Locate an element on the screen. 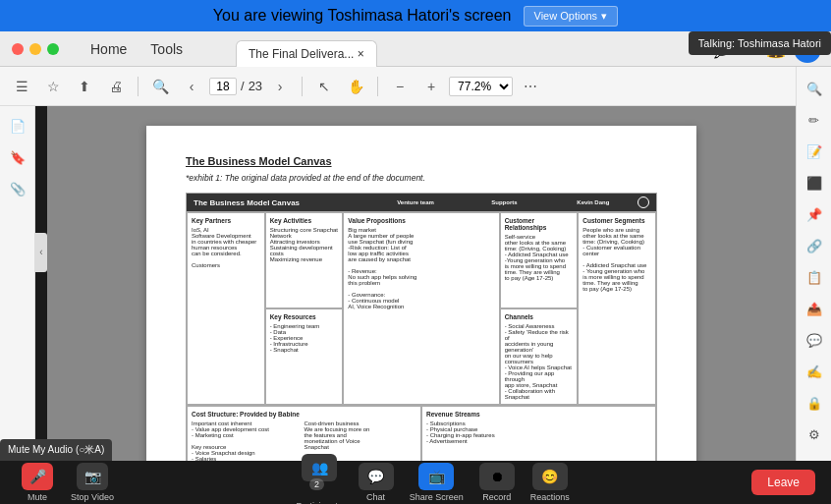 The height and width of the screenshot is (504, 831). record-button: ⏺ Record is located at coordinates (497, 482).